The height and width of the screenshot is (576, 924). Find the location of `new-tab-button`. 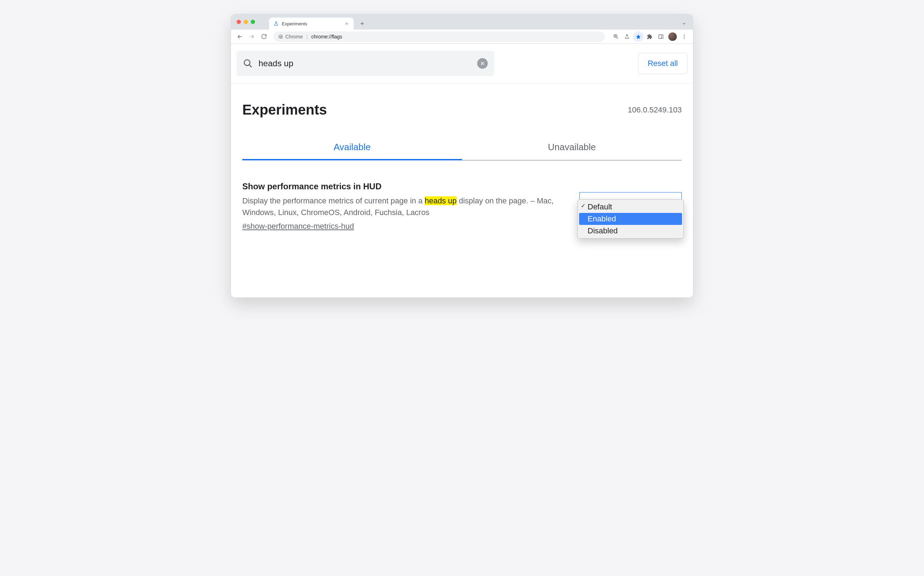

new-tab-button is located at coordinates (362, 24).